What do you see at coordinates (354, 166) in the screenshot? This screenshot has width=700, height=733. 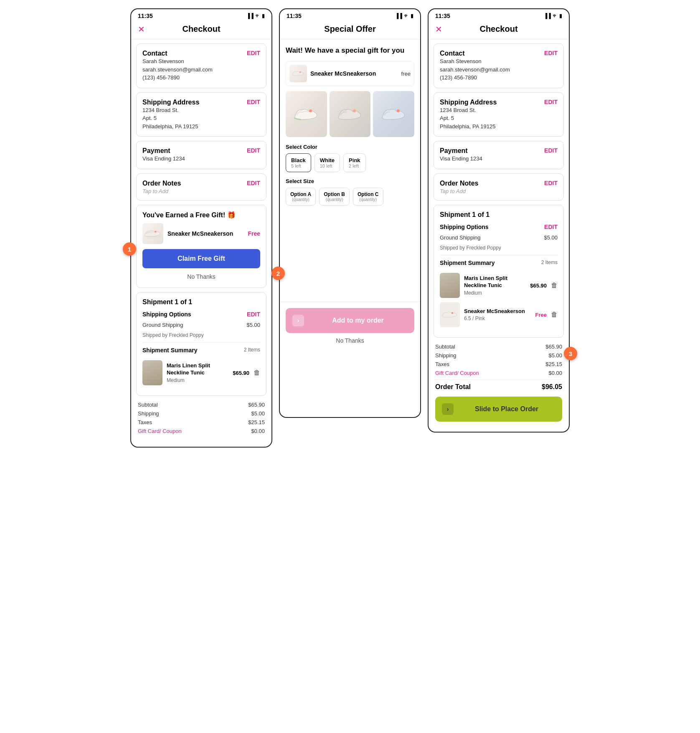 I see `color-count-pink: 2 left` at bounding box center [354, 166].